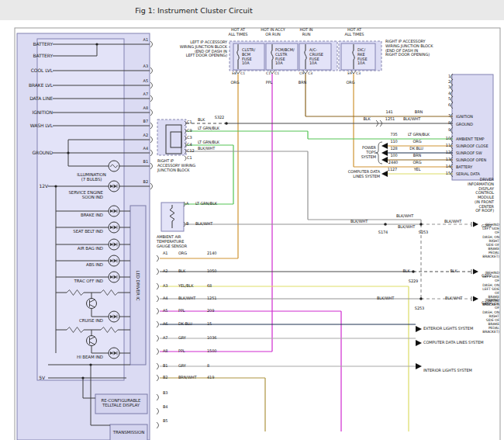 This screenshot has height=440, width=504. Describe the element at coordinates (114, 244) in the screenshot. I see `air-bag-led-icon` at that location.